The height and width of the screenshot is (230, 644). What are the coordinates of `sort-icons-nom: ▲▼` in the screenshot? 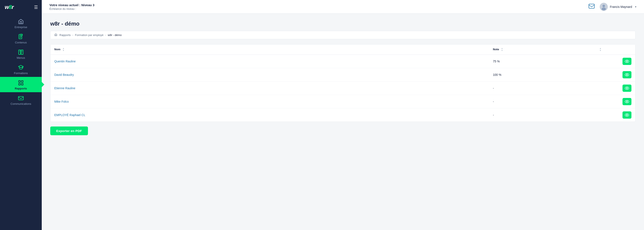 It's located at (64, 50).